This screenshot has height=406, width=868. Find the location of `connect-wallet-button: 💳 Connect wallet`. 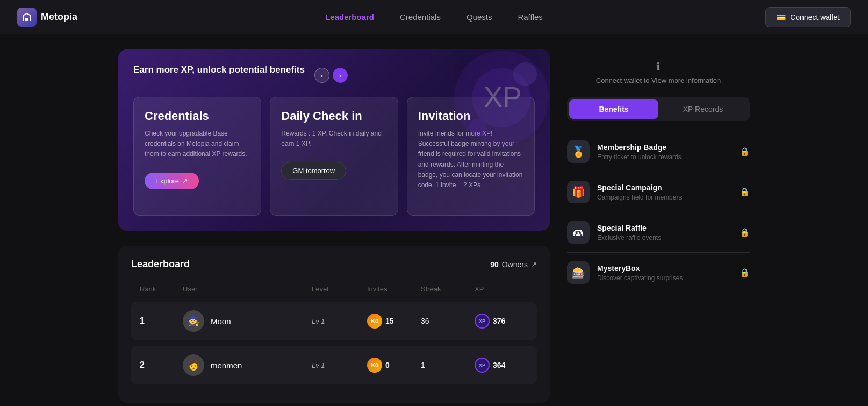

connect-wallet-button: 💳 Connect wallet is located at coordinates (808, 17).